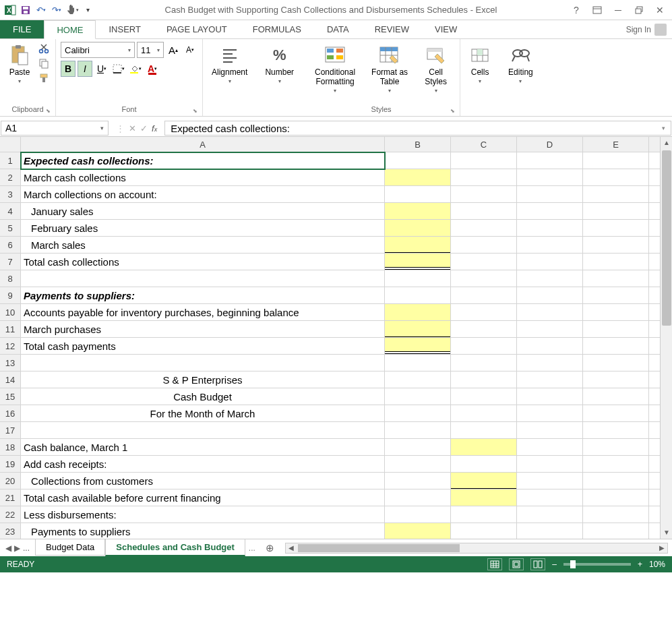 The image size is (672, 625). Describe the element at coordinates (550, 160) in the screenshot. I see `cell-D1` at that location.